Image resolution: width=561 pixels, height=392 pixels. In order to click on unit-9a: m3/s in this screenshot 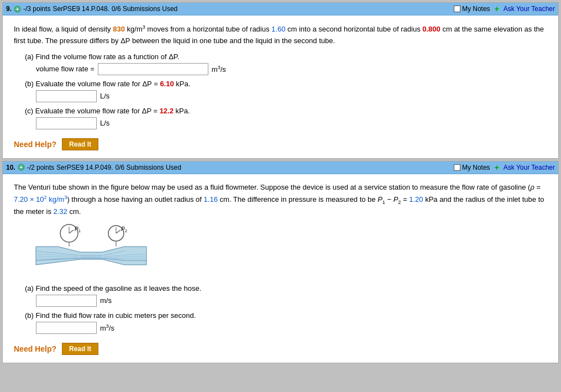, I will do `click(219, 69)`.